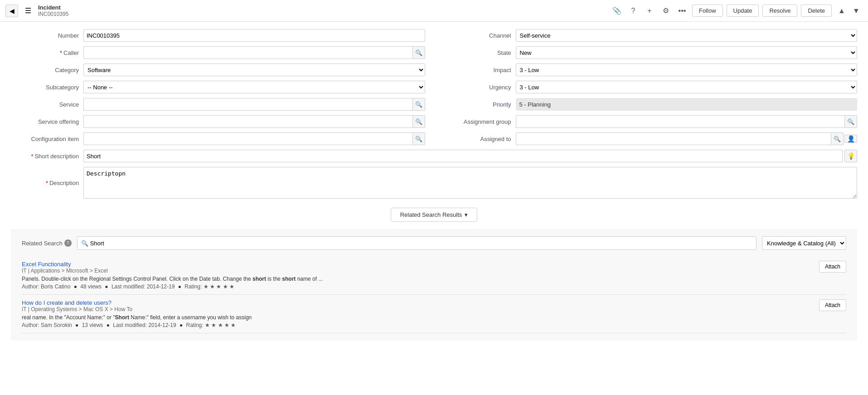 Image resolution: width=868 pixels, height=395 pixels. What do you see at coordinates (248, 53) in the screenshot?
I see `caller-input` at bounding box center [248, 53].